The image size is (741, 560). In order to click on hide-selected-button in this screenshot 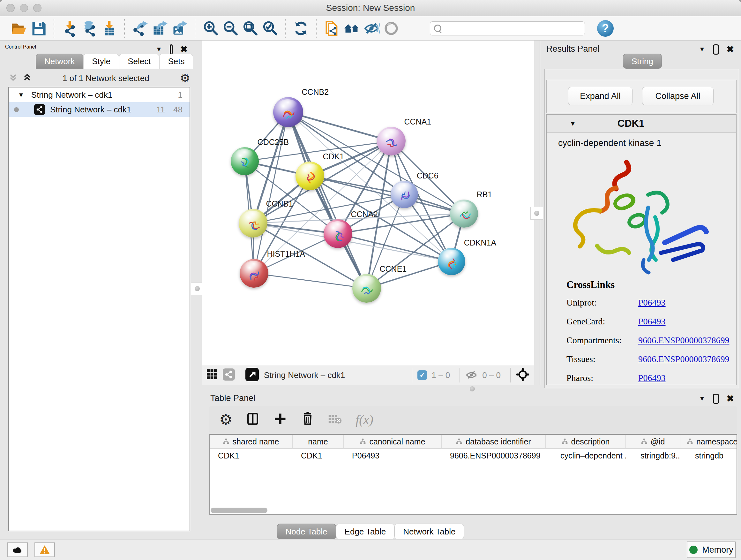, I will do `click(371, 28)`.